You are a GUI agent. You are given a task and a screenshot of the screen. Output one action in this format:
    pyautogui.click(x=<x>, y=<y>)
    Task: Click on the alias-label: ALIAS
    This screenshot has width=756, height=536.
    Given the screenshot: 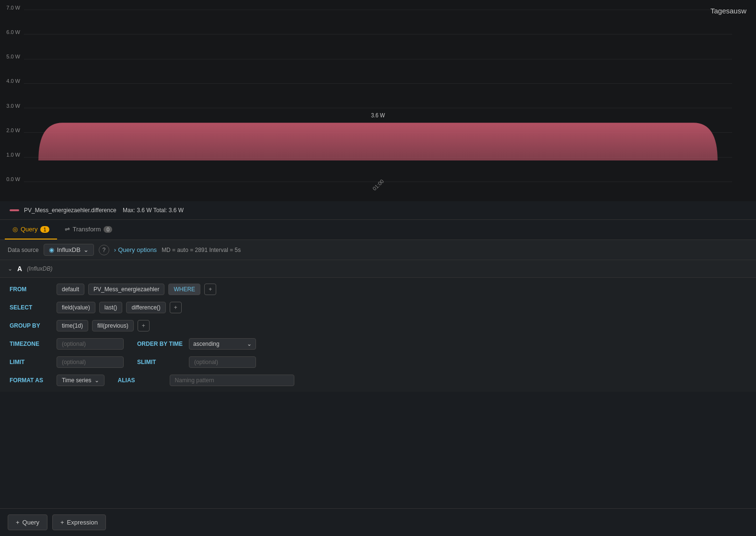 What is the action you would take?
    pyautogui.click(x=142, y=380)
    